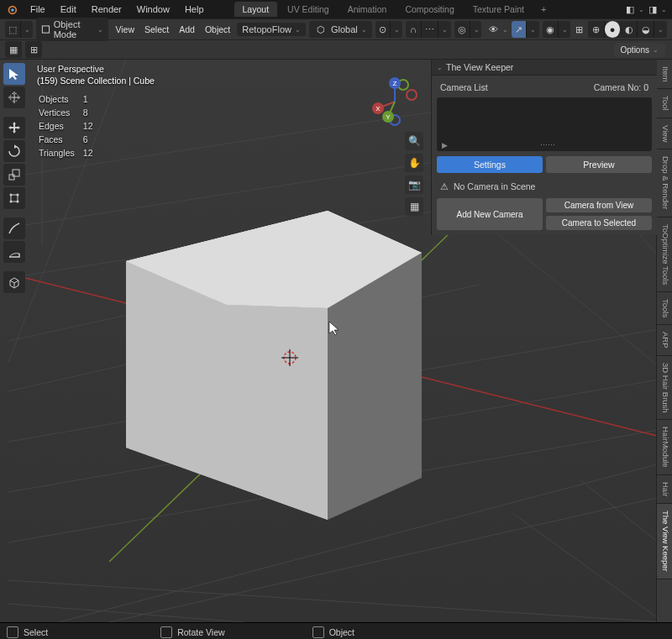 Image resolution: width=672 pixels, height=639 pixels. I want to click on no-camera-warning: ⚠ No Camera in Scene, so click(544, 186).